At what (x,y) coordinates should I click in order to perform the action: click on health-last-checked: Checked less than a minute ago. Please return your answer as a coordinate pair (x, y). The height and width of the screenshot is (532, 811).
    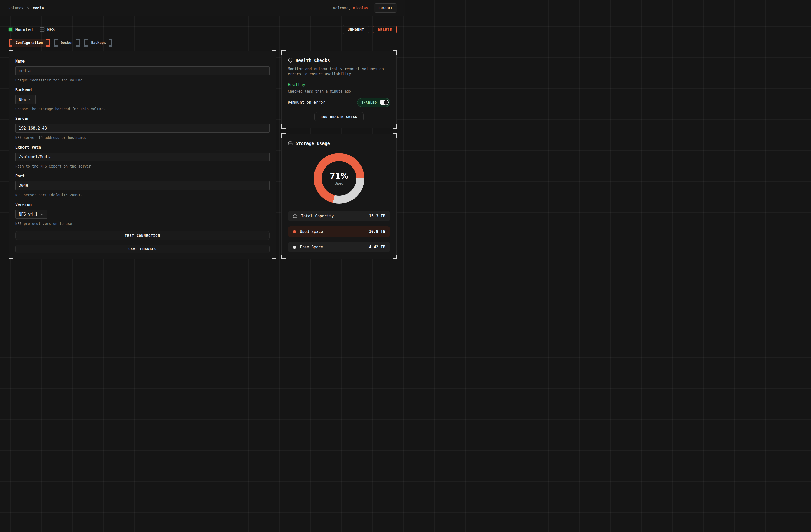
    Looking at the image, I should click on (339, 91).